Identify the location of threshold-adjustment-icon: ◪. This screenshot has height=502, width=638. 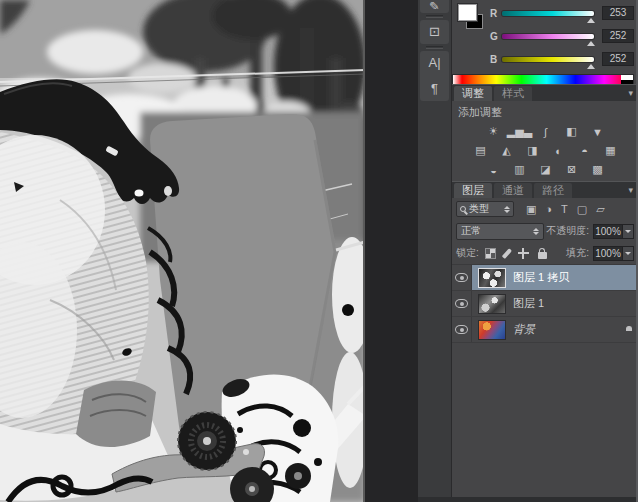
(546, 170).